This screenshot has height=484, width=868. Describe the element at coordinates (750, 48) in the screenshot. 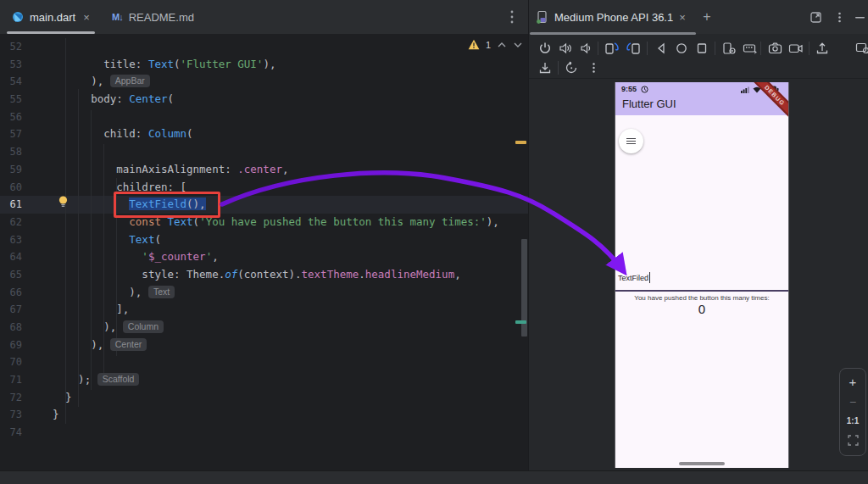

I see `virtual-input-icon` at that location.